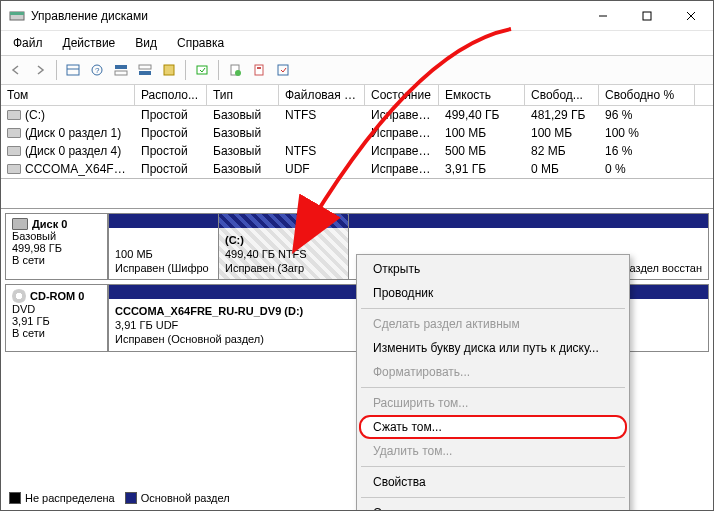 This screenshot has width=714, height=511. What do you see at coordinates (73, 70) in the screenshot?
I see `view-table-icon` at bounding box center [73, 70].